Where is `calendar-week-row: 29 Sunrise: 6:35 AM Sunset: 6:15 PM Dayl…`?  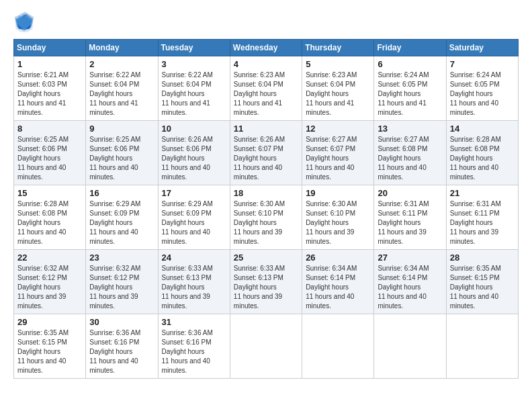 calendar-week-row: 29 Sunrise: 6:35 AM Sunset: 6:15 PM Dayl… is located at coordinates (266, 347).